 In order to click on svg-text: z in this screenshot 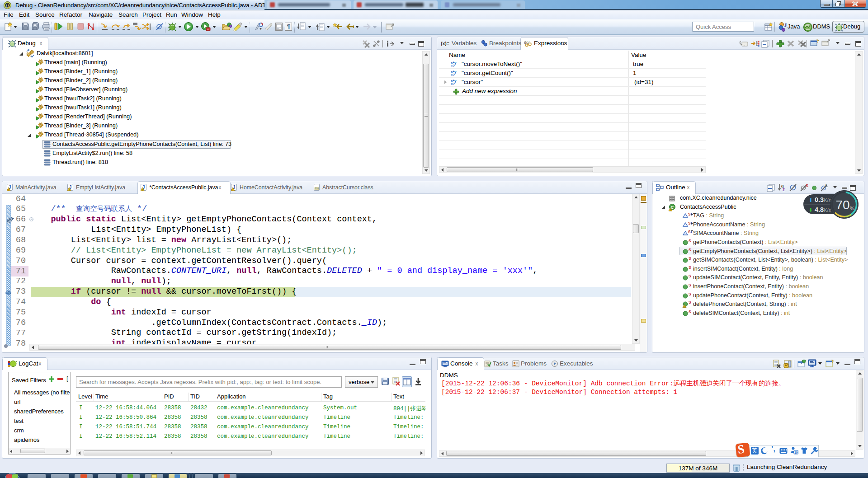, I will do `click(784, 190)`.